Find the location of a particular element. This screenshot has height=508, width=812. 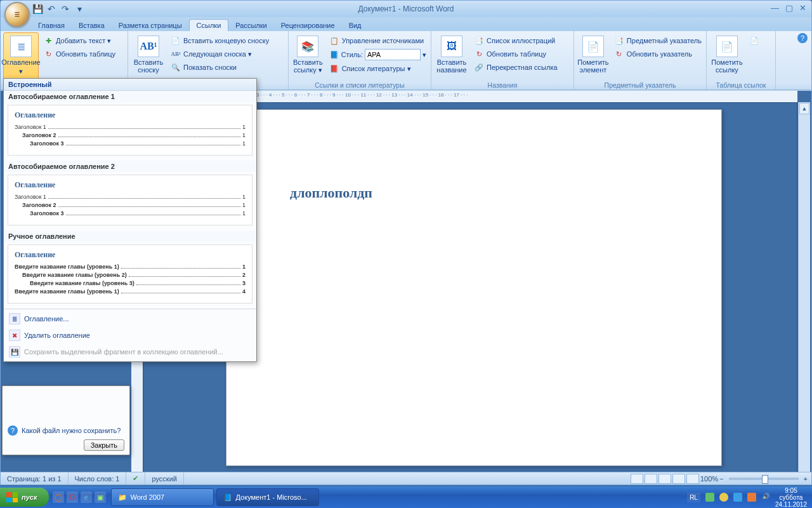

view-print-layout is located at coordinates (637, 479).